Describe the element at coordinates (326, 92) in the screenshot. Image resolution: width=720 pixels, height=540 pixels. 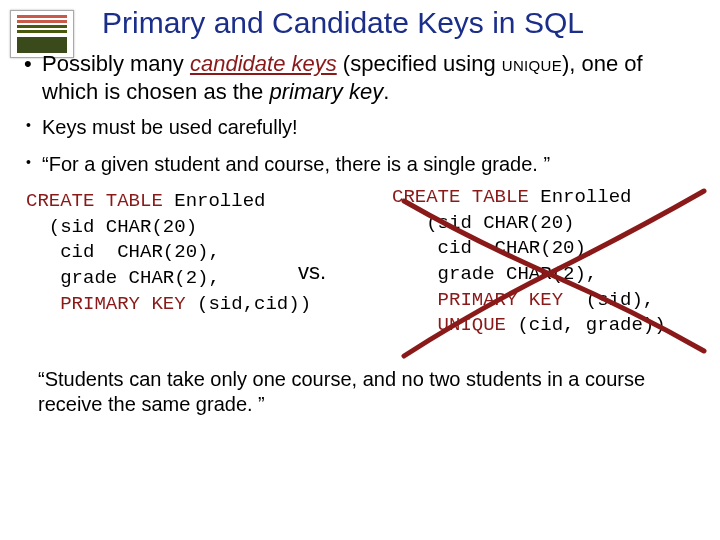
I see `term-primary-key: primary key` at that location.